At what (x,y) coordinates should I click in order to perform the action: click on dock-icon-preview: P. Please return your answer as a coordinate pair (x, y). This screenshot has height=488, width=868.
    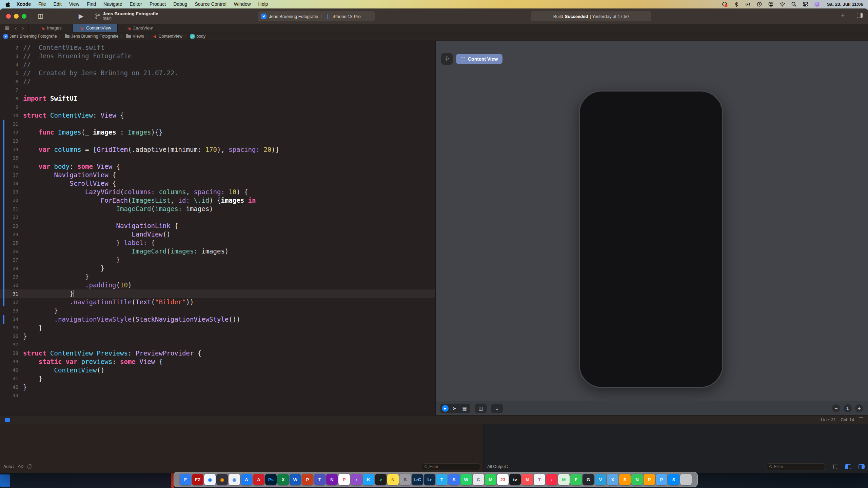
    Looking at the image, I should click on (662, 480).